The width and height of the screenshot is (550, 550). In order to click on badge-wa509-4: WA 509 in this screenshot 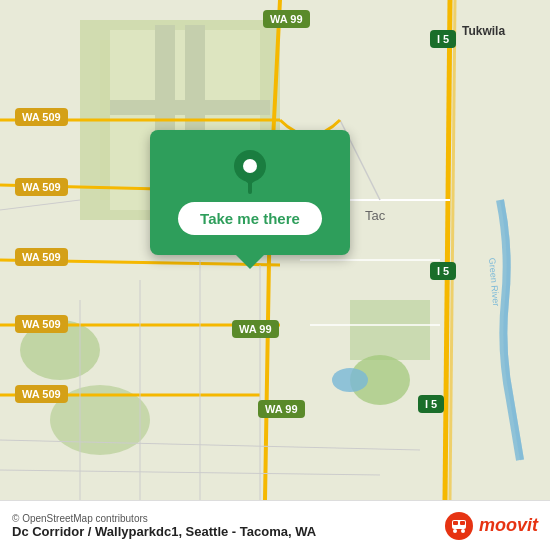, I will do `click(42, 324)`.